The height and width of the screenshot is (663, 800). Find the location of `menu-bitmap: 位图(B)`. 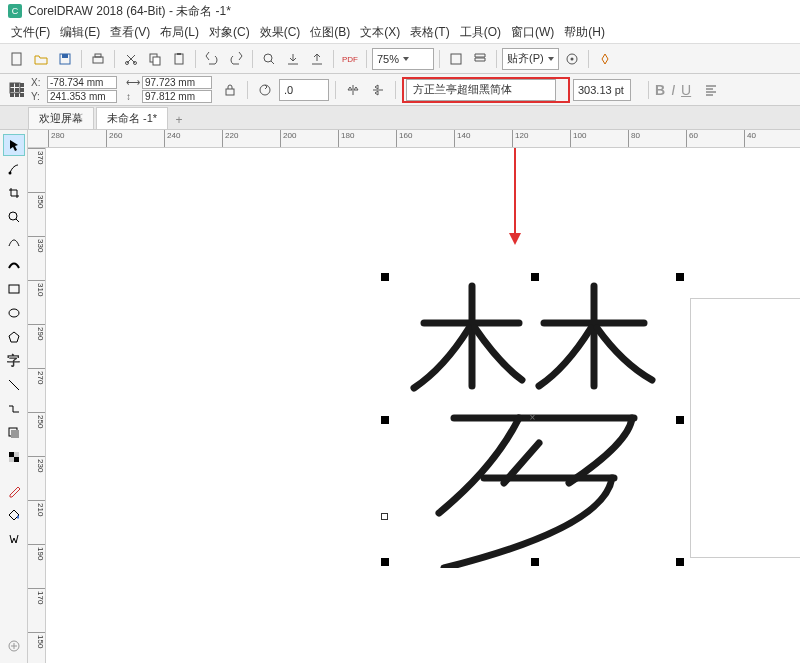

menu-bitmap: 位图(B) is located at coordinates (330, 32).